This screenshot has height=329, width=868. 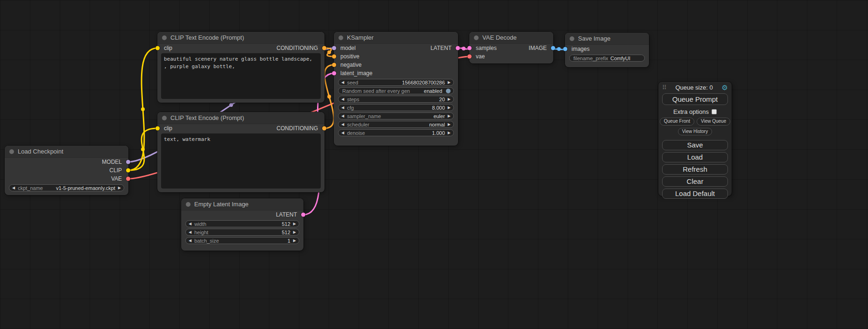 I want to click on clear-button: Clear, so click(x=695, y=182).